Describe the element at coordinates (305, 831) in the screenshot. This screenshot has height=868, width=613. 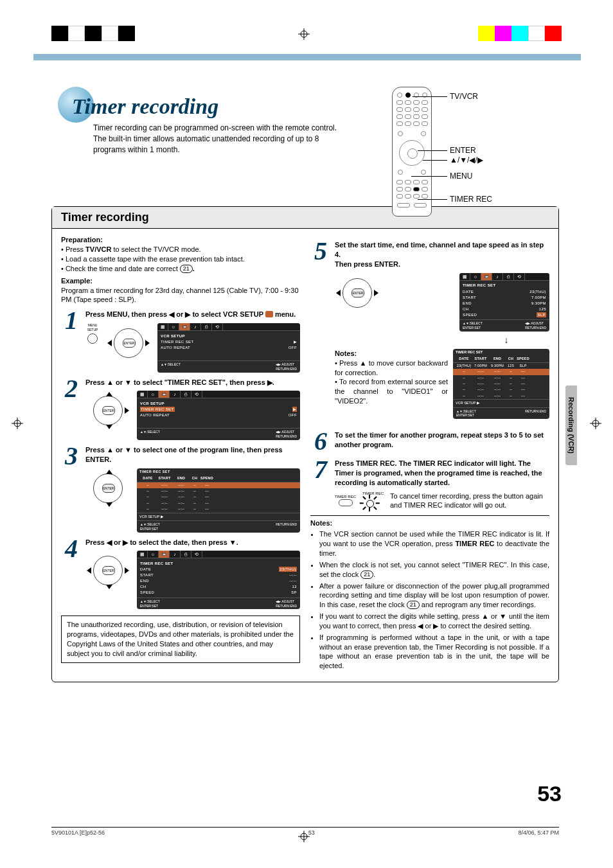
I see `footer: 5V90101A [E]p52-56 53 8/4/06, 5:47 PM` at that location.